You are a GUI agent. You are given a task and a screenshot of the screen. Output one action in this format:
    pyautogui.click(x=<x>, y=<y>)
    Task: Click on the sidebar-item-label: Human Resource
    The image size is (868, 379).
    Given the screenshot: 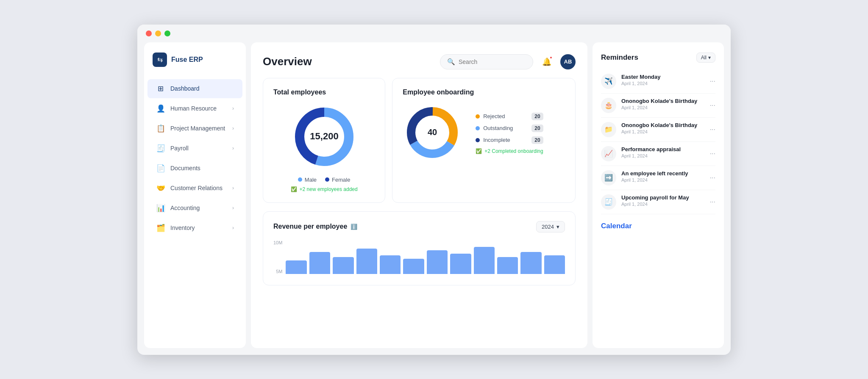 What is the action you would take?
    pyautogui.click(x=193, y=108)
    